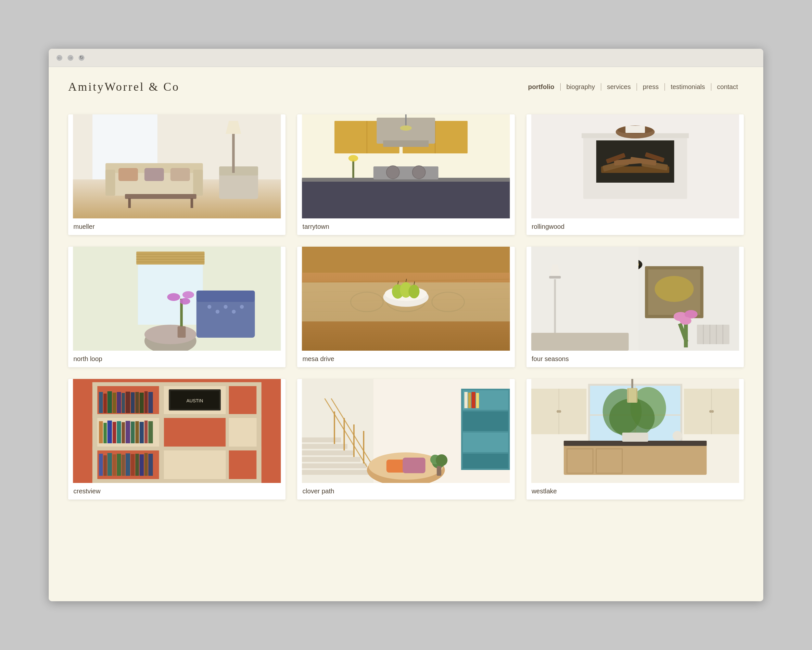 The image size is (812, 650). Describe the element at coordinates (728, 87) in the screenshot. I see `nav-contact: contact` at that location.